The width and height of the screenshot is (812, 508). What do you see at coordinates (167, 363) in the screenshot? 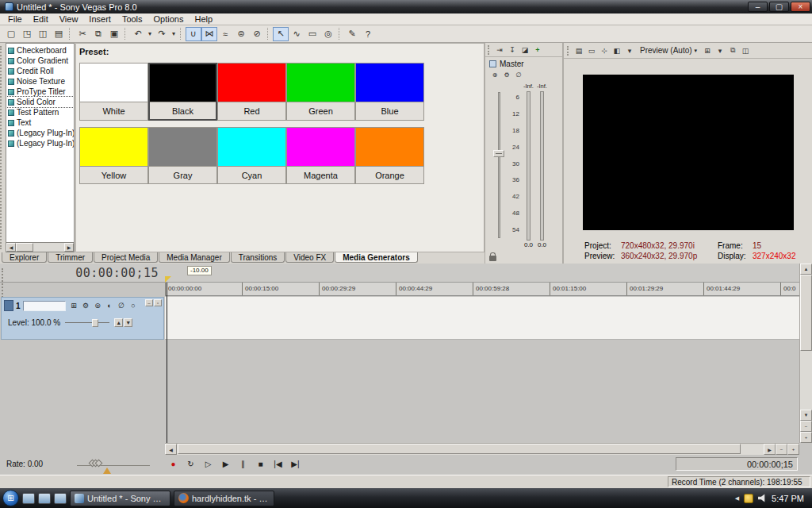
I see `playhead-cursor` at bounding box center [167, 363].